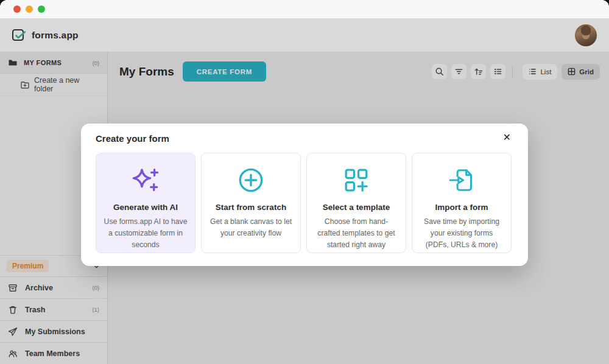  Describe the element at coordinates (251, 207) in the screenshot. I see `card-title: Start from scratch` at that location.